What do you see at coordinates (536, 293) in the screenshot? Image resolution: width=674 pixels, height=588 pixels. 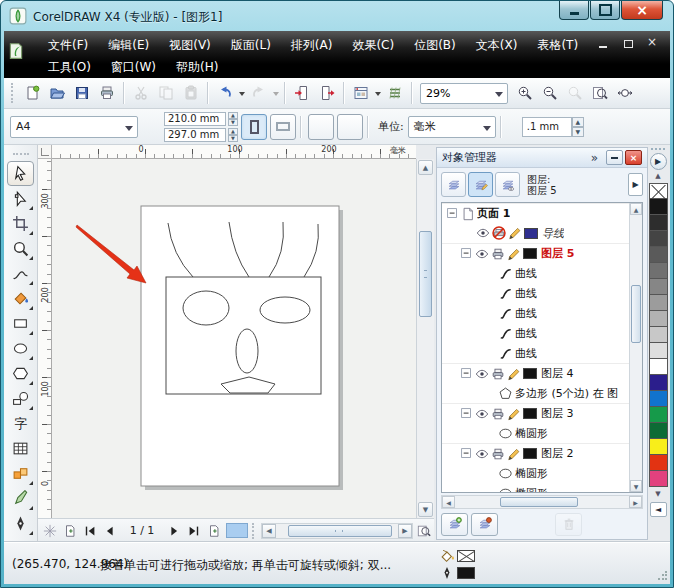 I see `tree-row-curve-2: 曲线` at bounding box center [536, 293].